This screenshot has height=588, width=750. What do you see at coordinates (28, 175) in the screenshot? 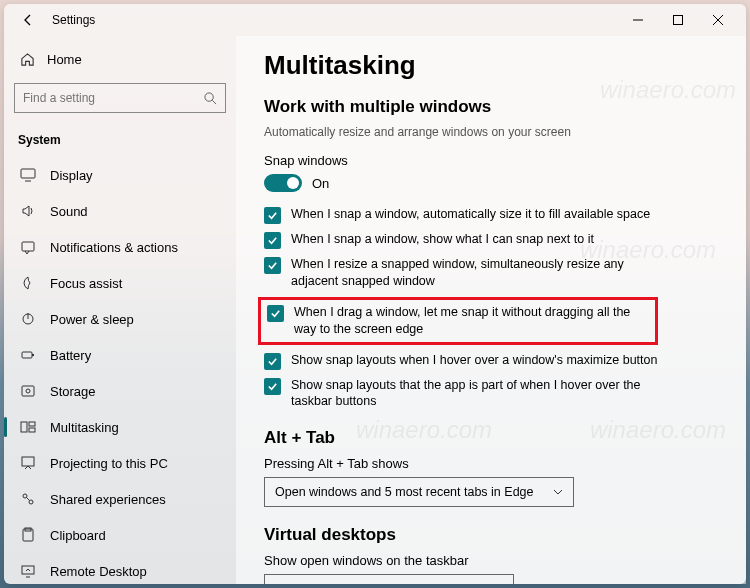
I see `display-icon` at bounding box center [28, 175].